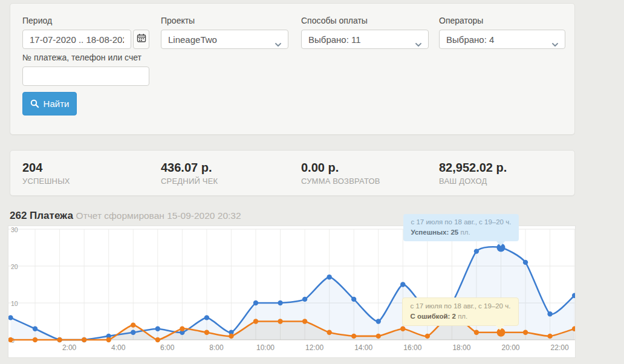 This screenshot has height=364, width=624. Describe the element at coordinates (461, 348) in the screenshot. I see `x-axis-label: 18:00` at that location.